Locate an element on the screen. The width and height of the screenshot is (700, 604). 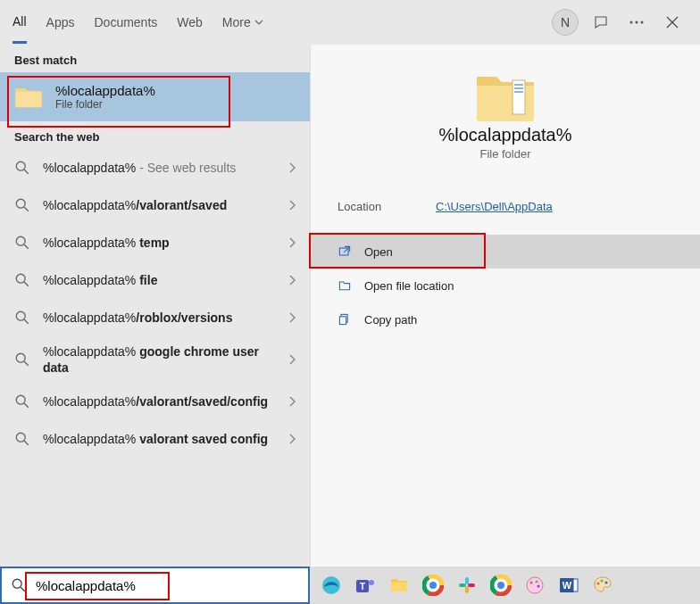
best-match-result: %localappdata% File folder is located at coordinates (155, 96).